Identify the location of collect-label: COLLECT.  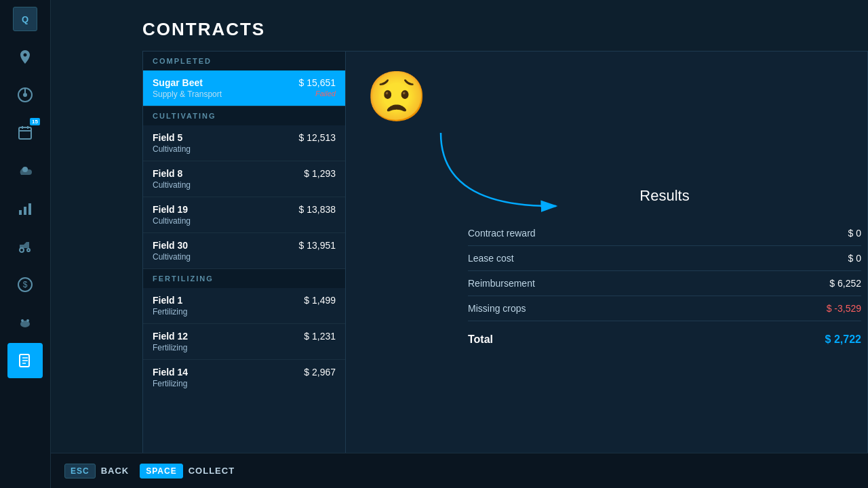
(212, 470).